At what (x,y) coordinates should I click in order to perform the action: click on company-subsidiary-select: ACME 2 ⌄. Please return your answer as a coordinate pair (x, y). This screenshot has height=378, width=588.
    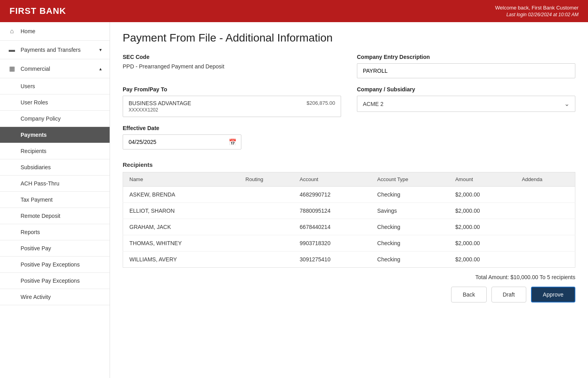
    Looking at the image, I should click on (466, 104).